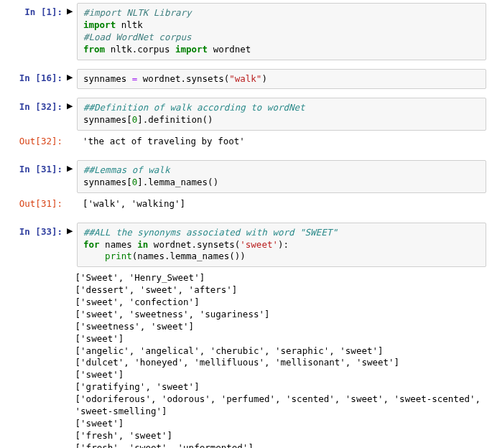  What do you see at coordinates (36, 230) in the screenshot?
I see `input-prompt: In [33]:` at bounding box center [36, 230].